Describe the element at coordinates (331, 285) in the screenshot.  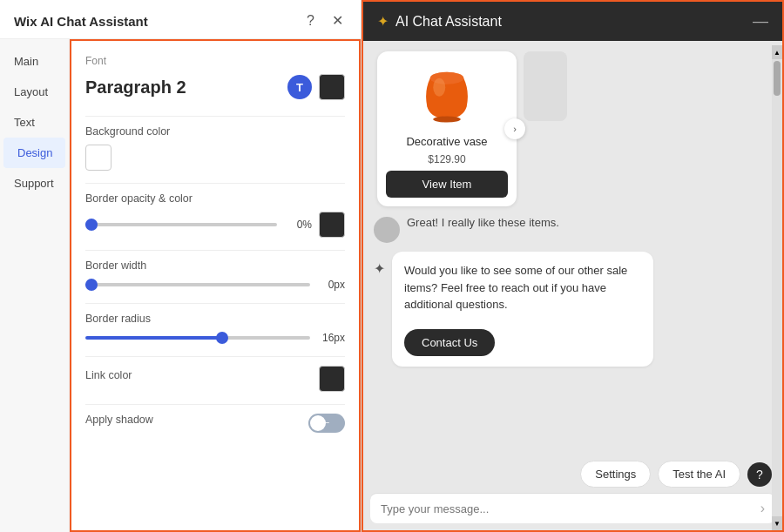
I see `border-width-value: 0px` at that location.